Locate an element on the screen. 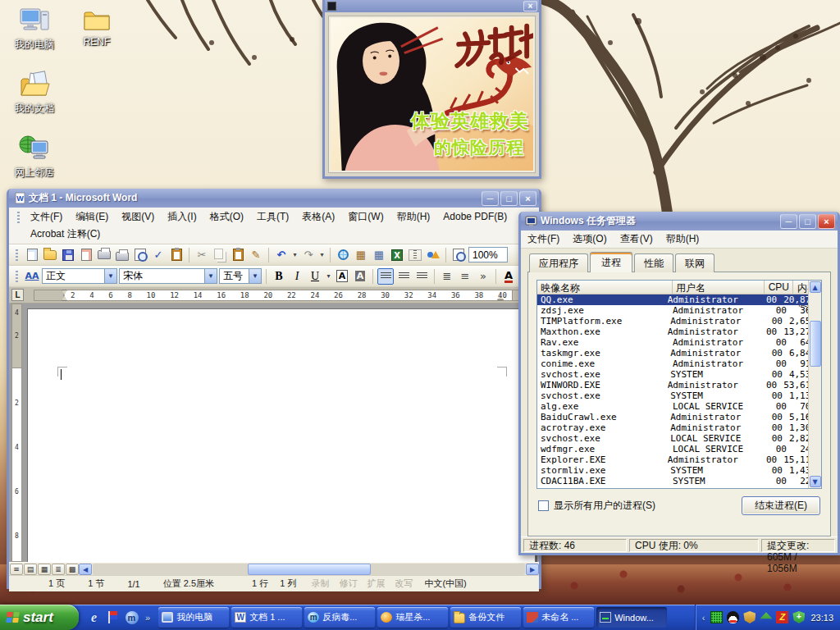 This screenshot has height=630, width=840. process-row: QQ.exeAdministrator0020,876 K is located at coordinates (679, 300).